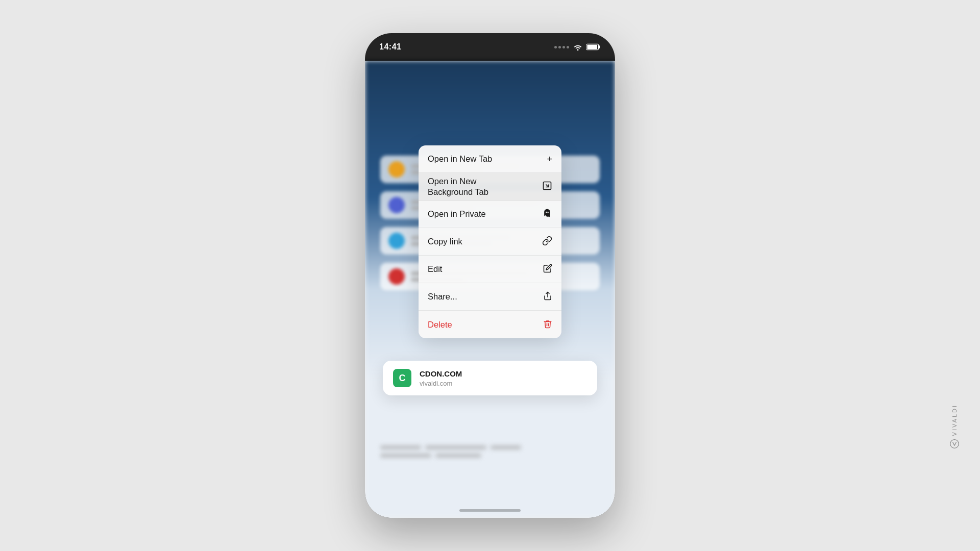 The width and height of the screenshot is (980, 551). I want to click on menu-item-open-bg-tab: Open in NewBackground Tab, so click(490, 187).